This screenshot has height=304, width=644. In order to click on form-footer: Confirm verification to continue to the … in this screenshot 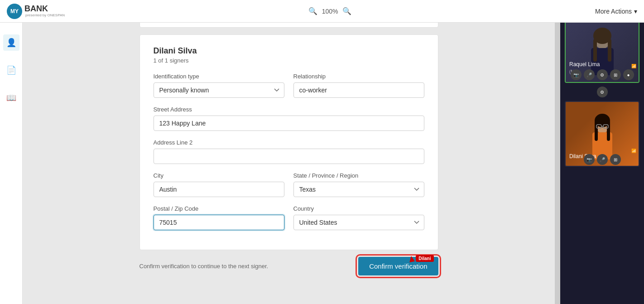, I will do `click(289, 266)`.